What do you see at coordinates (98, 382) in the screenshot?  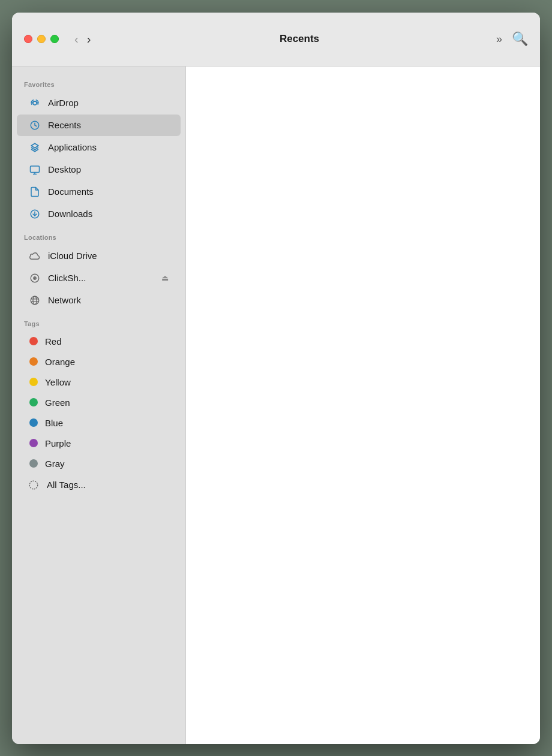 I see `sidebar-item-tag-yellow: Yellow` at bounding box center [98, 382].